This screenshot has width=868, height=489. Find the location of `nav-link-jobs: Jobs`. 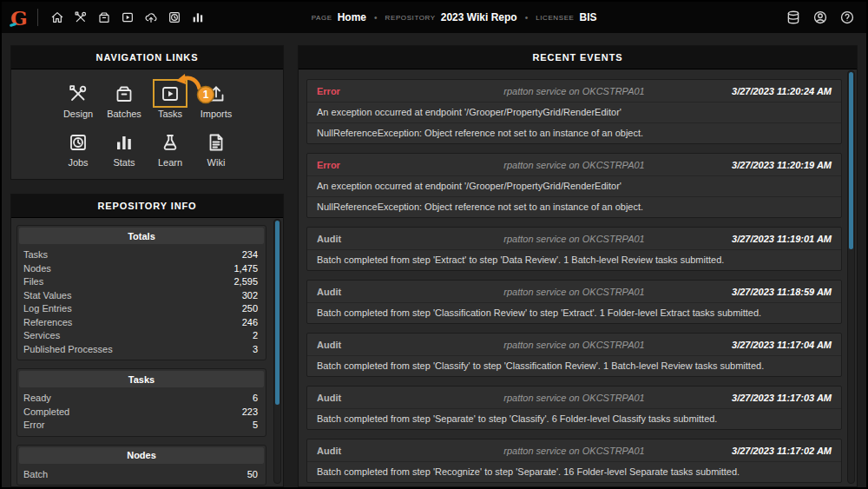

nav-link-jobs: Jobs is located at coordinates (78, 148).